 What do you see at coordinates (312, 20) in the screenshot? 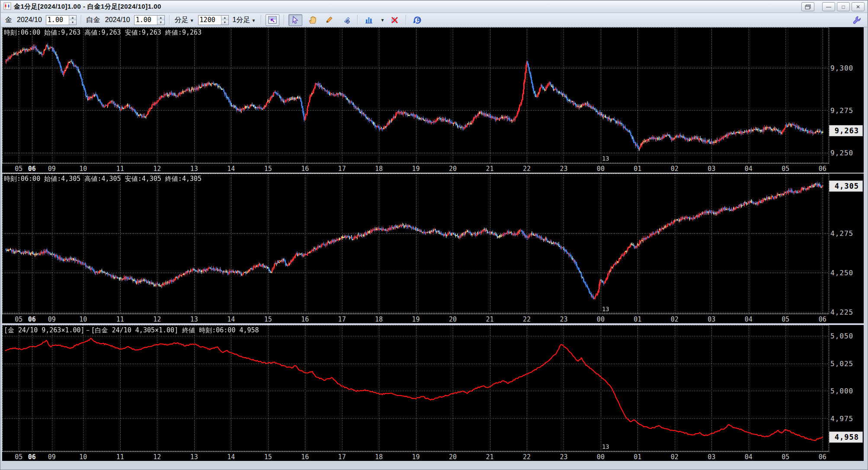
I see `pan-tool-button` at bounding box center [312, 20].